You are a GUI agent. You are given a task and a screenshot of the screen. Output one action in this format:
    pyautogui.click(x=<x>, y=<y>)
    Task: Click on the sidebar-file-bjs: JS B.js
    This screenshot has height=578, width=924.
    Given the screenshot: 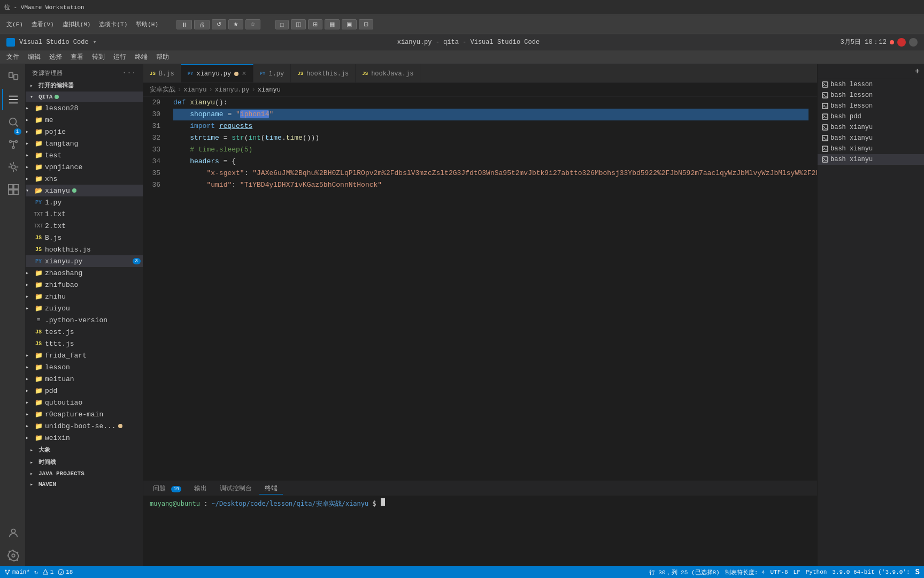 What is the action you would take?
    pyautogui.click(x=84, y=238)
    